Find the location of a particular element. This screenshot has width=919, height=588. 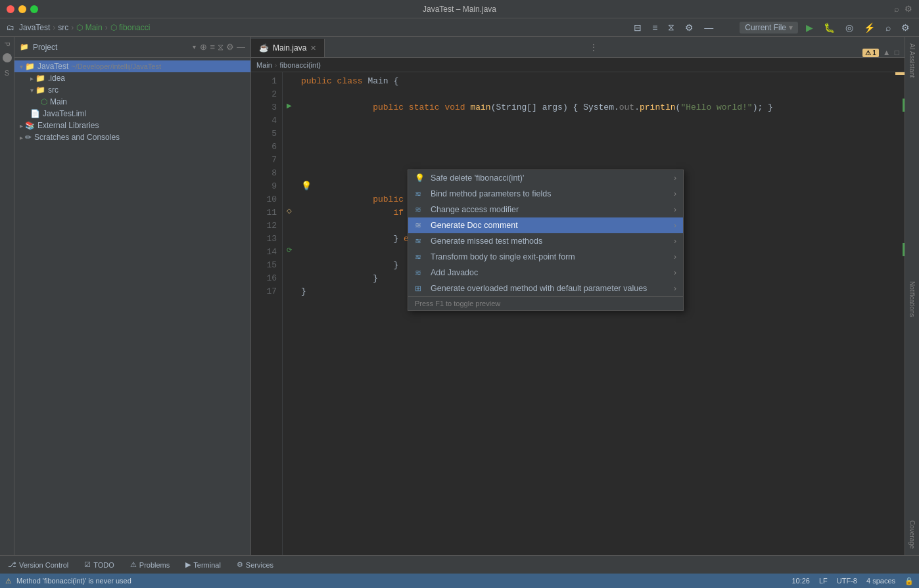

tab-main-java: ☕ Main.java ✕ is located at coordinates (288, 48).